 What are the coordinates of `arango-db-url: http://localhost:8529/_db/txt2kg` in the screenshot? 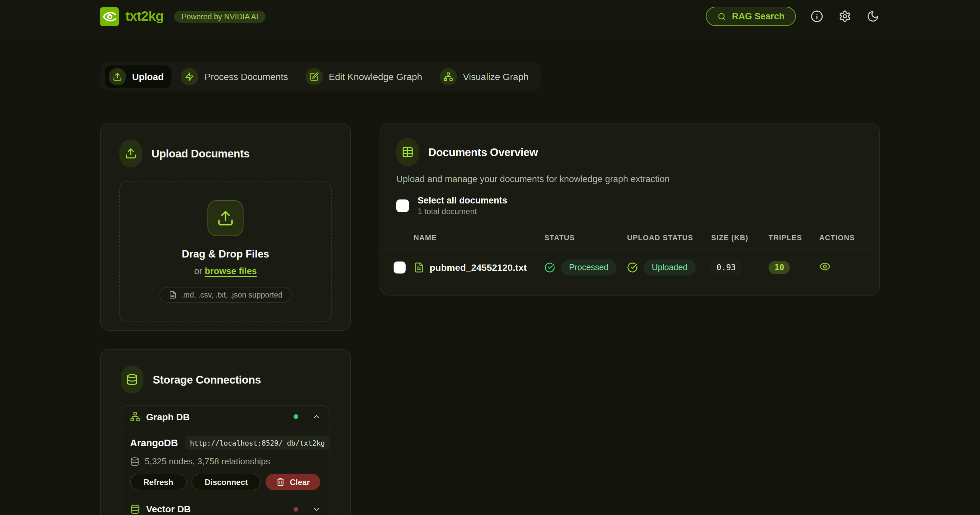 It's located at (257, 443).